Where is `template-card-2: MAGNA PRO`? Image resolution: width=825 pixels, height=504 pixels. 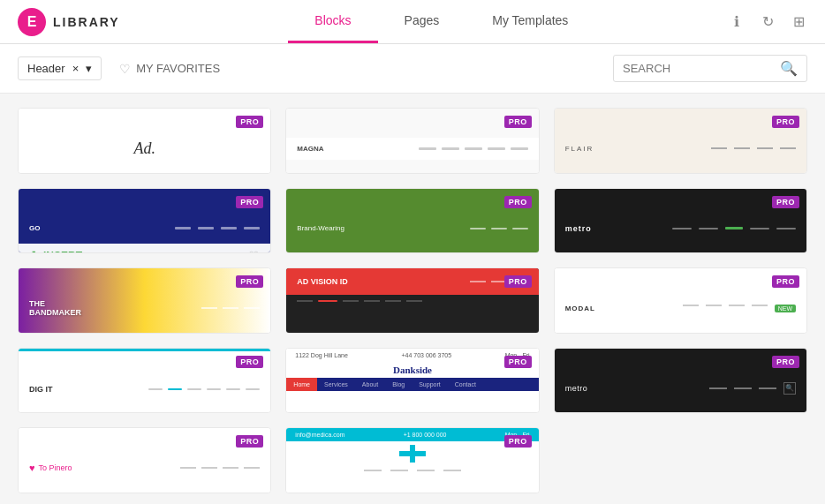
template-card-2: MAGNA PRO is located at coordinates (412, 141).